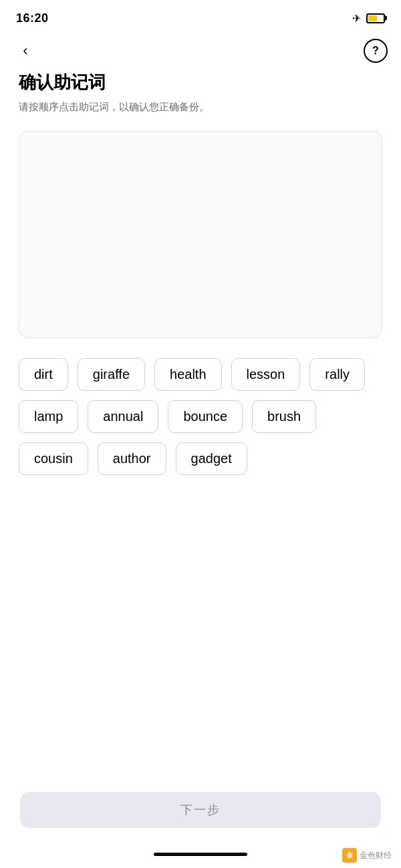  Describe the element at coordinates (132, 458) in the screenshot. I see `word-chip-author: author` at that location.